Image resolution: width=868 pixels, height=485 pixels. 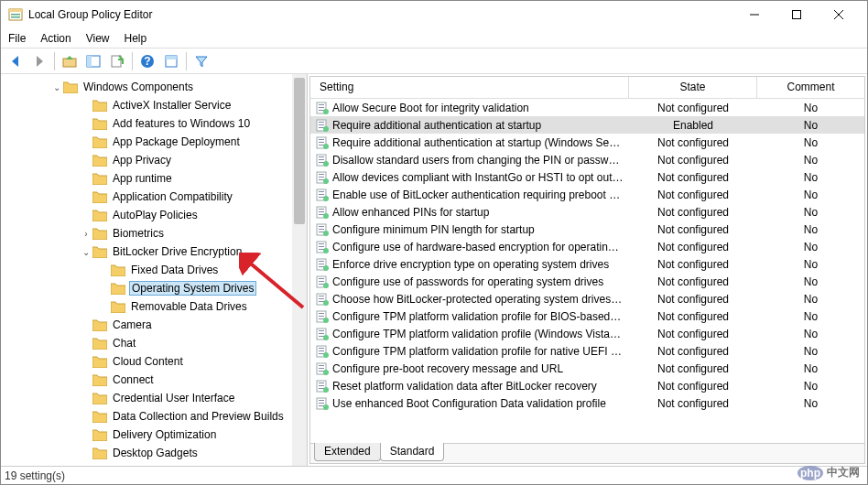 I want to click on list-row: Allow devices compliant with InstantGo o…, so click(x=588, y=178).